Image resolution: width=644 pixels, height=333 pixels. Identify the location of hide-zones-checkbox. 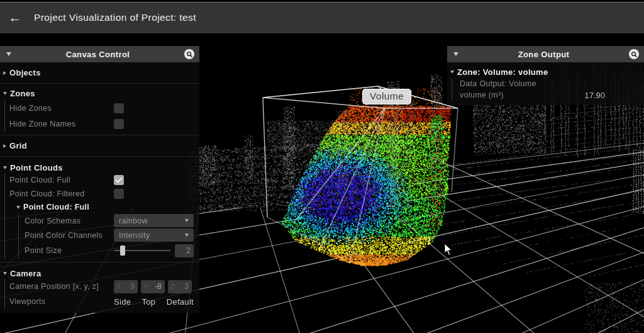
(119, 108).